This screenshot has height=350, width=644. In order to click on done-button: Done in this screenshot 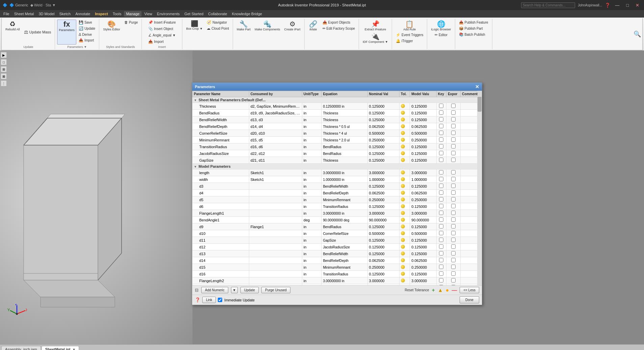, I will do `click(469, 300)`.